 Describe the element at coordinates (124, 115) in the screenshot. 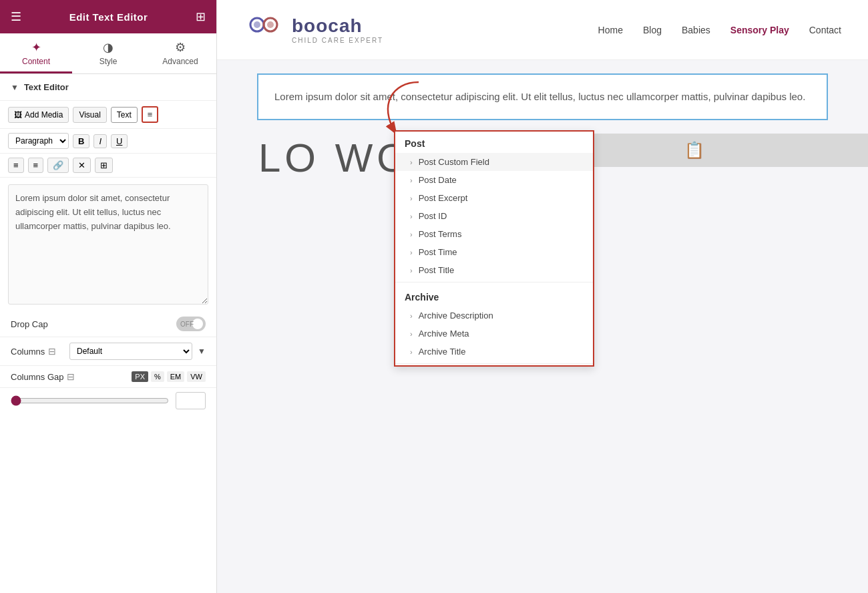

I see `text-mode-button: Text` at that location.